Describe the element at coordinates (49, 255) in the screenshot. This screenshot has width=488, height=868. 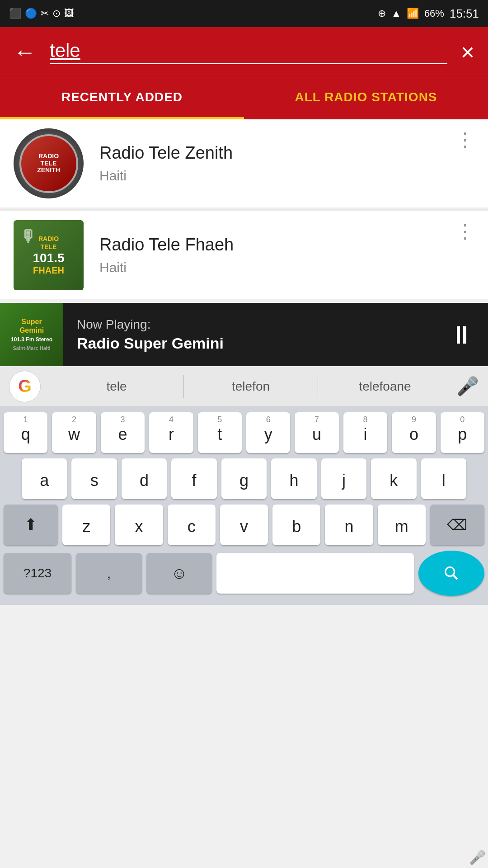
I see `fhaeh-logo-bg: RADIOTELE 101.5 FHAEH 🎙` at that location.